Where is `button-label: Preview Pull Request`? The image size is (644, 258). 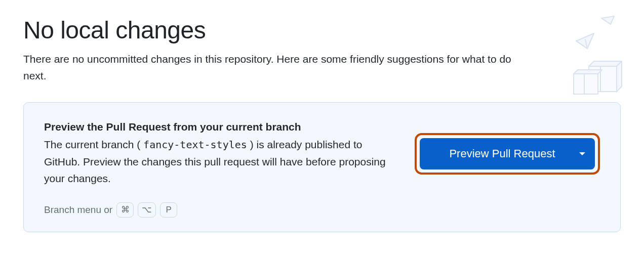
button-label: Preview Pull Request is located at coordinates (502, 154).